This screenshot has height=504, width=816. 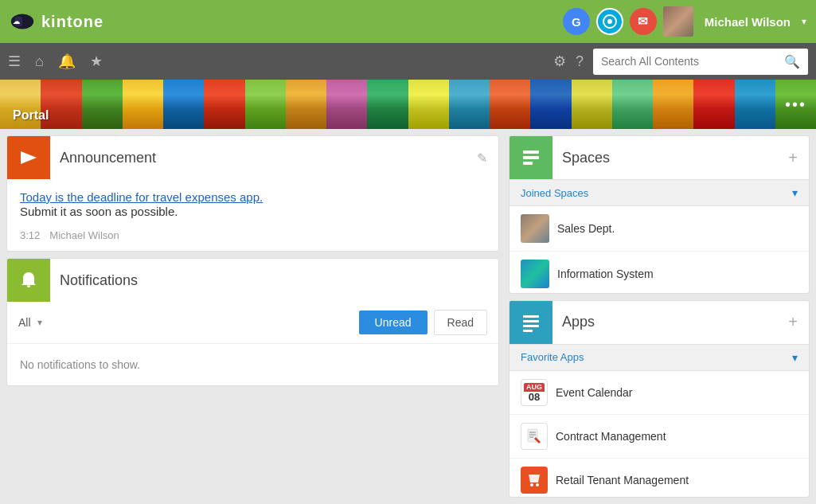 I want to click on app-thumb-contract, so click(x=534, y=436).